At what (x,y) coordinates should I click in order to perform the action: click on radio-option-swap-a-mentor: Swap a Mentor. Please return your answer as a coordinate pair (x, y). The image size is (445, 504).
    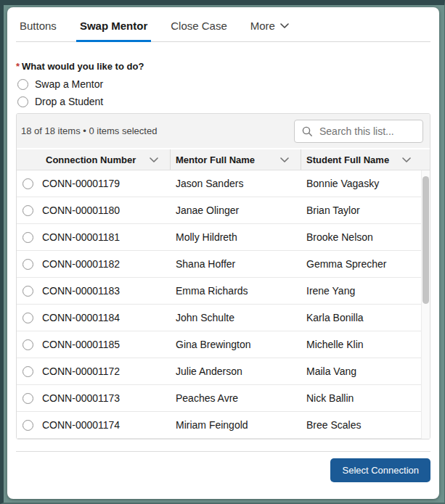
    Looking at the image, I should click on (224, 84).